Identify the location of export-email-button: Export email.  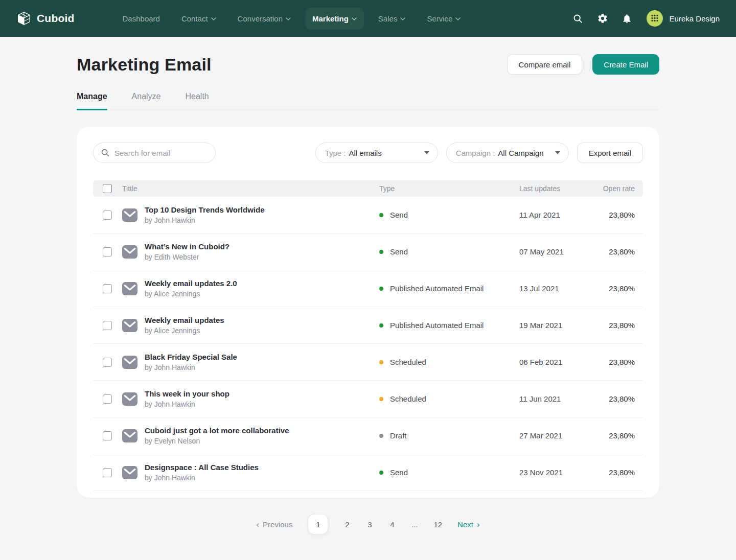
(610, 153).